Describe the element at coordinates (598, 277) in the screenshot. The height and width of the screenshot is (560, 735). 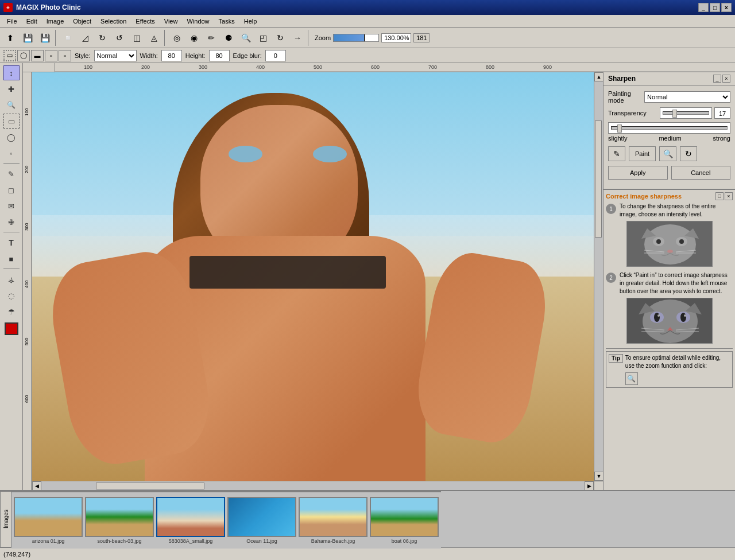
I see `vertical-scrollbar: ▲ ▼` at that location.